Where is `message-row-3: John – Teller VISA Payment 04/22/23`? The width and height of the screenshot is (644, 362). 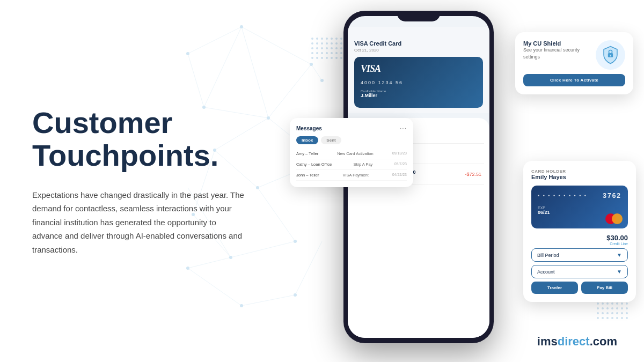
message-row-3: John – Teller VISA Payment 04/22/23 is located at coordinates (352, 175).